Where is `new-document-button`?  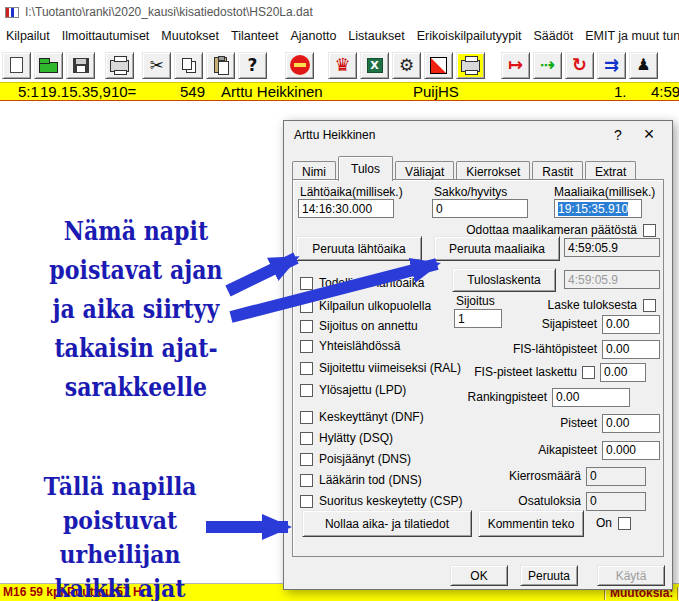 new-document-button is located at coordinates (16, 66).